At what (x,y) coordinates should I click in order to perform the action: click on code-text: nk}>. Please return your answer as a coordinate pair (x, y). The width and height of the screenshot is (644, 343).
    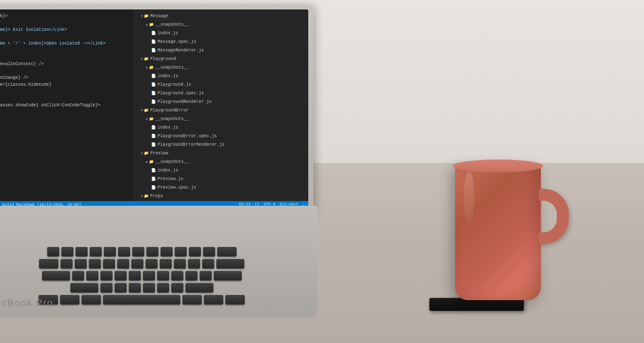
    Looking at the image, I should click on (4, 16).